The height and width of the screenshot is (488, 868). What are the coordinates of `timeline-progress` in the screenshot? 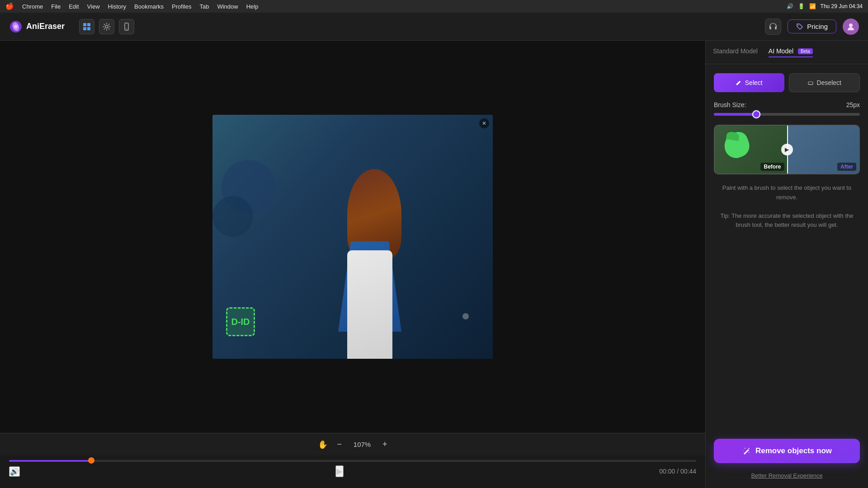 It's located at (50, 461).